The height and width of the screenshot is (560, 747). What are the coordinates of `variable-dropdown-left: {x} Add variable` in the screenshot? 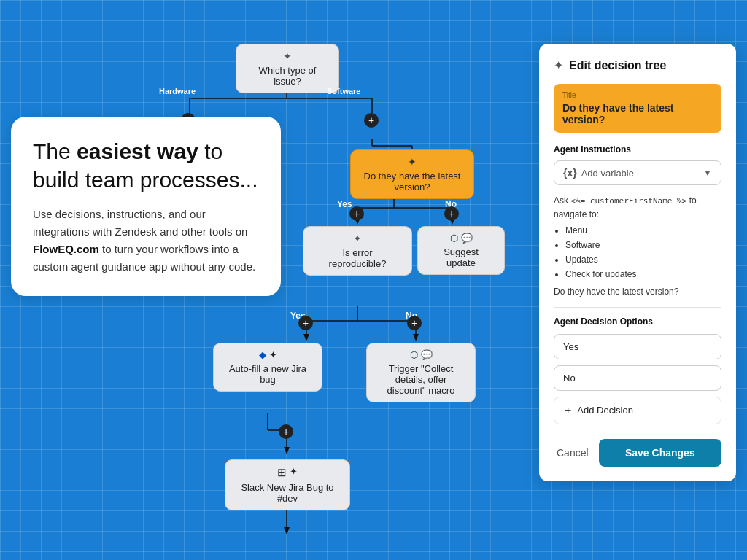 It's located at (598, 173).